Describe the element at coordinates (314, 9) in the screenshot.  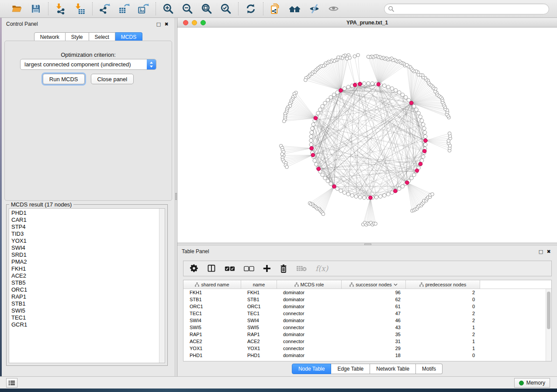
I see `hide-selected-icon` at that location.